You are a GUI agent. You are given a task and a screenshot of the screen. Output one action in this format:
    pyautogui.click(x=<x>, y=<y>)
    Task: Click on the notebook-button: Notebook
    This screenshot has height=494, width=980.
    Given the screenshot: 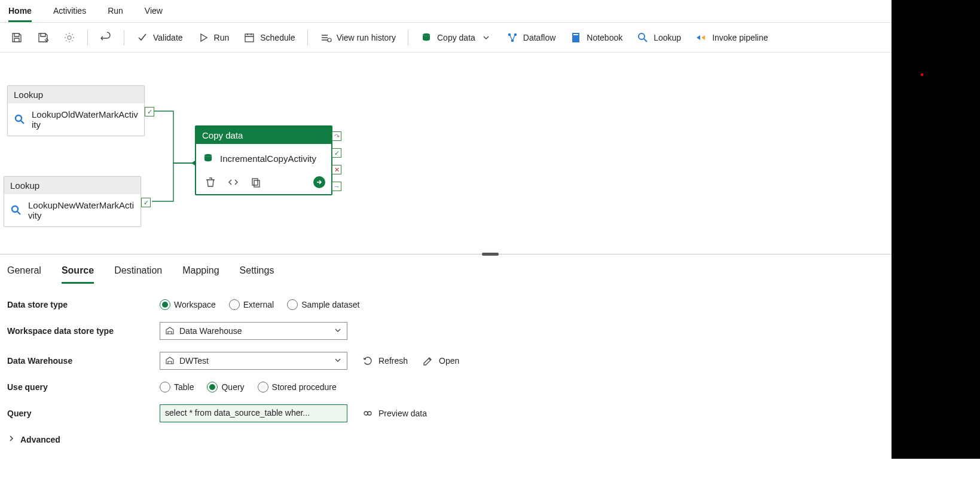 What is the action you would take?
    pyautogui.click(x=596, y=38)
    